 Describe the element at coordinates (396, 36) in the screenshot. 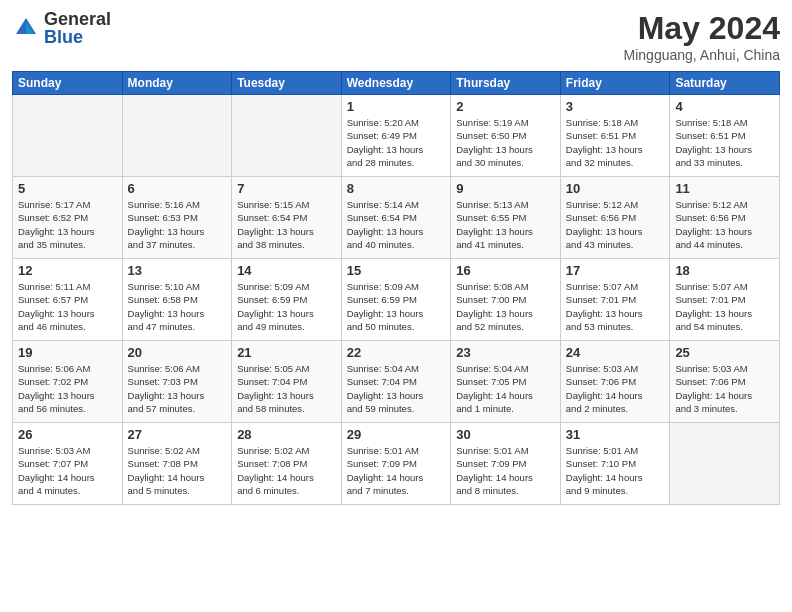

I see `header: General Blue May 2024 Mingguang, Anhui, …` at that location.